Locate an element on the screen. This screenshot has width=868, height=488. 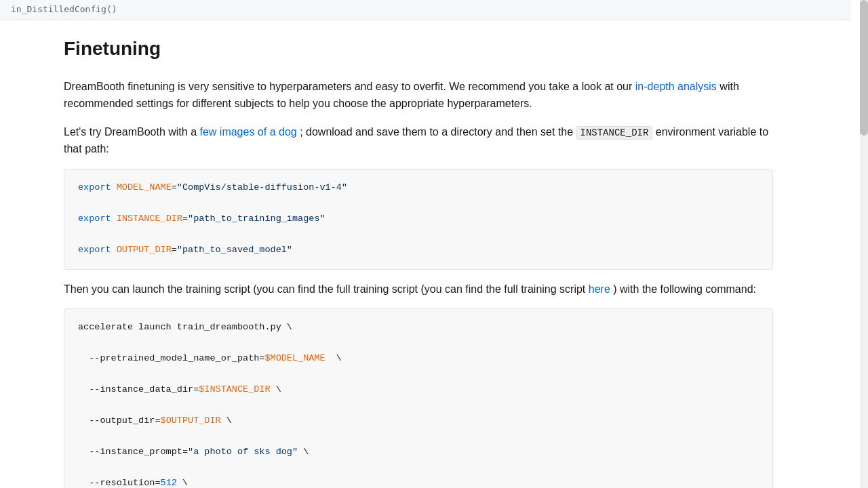
in-depth-analysis-link: in-depth analysis is located at coordinates (676, 87).